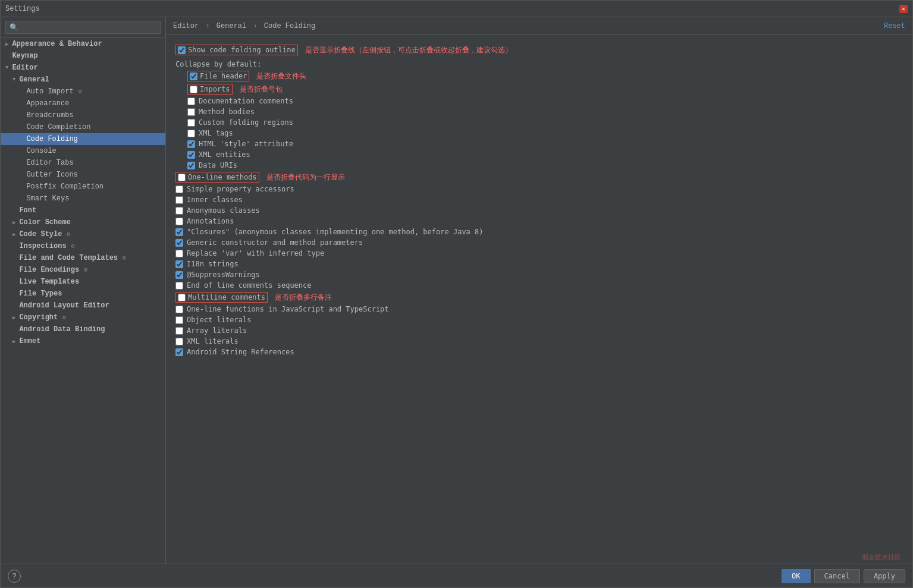 The width and height of the screenshot is (913, 588). Describe the element at coordinates (45, 222) in the screenshot. I see `sidebar-item-label: Color Scheme` at that location.